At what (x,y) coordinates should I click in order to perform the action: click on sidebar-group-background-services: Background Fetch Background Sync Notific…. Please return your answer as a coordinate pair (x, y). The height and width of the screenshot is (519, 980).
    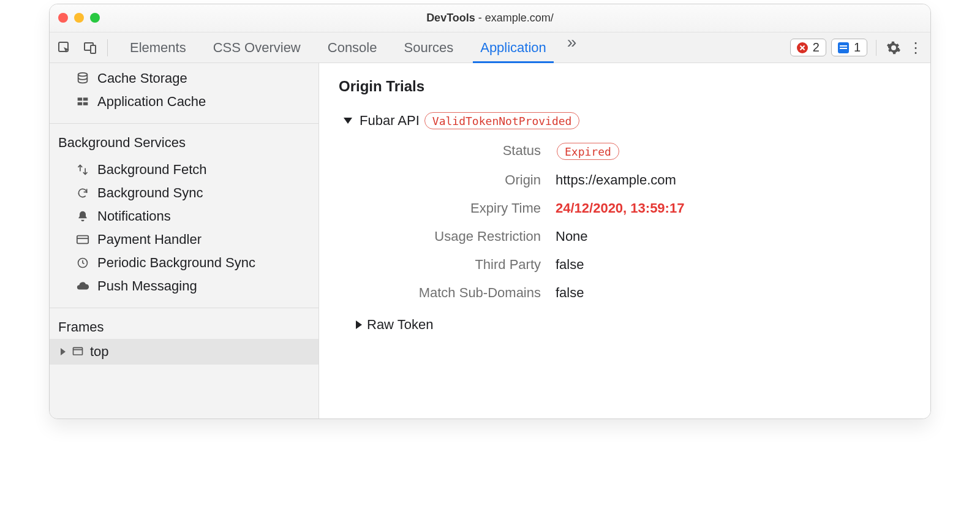
    Looking at the image, I should click on (184, 229).